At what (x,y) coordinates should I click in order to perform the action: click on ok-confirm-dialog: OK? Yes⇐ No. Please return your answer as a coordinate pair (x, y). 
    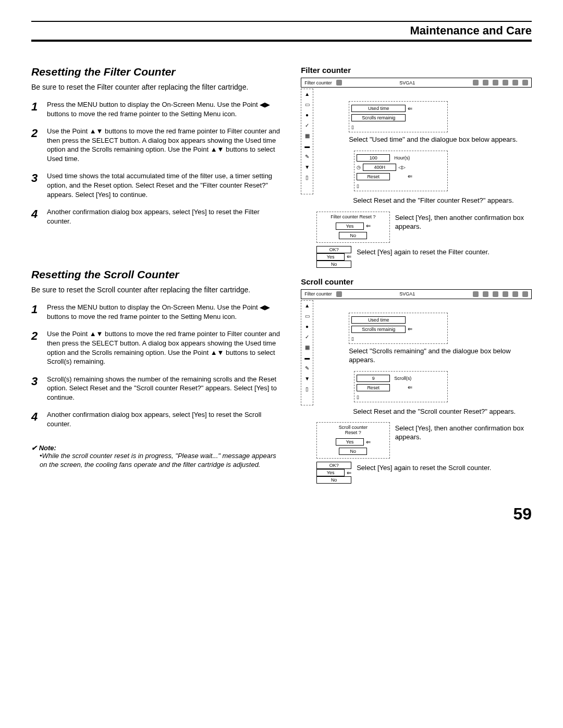
    Looking at the image, I should click on (334, 257).